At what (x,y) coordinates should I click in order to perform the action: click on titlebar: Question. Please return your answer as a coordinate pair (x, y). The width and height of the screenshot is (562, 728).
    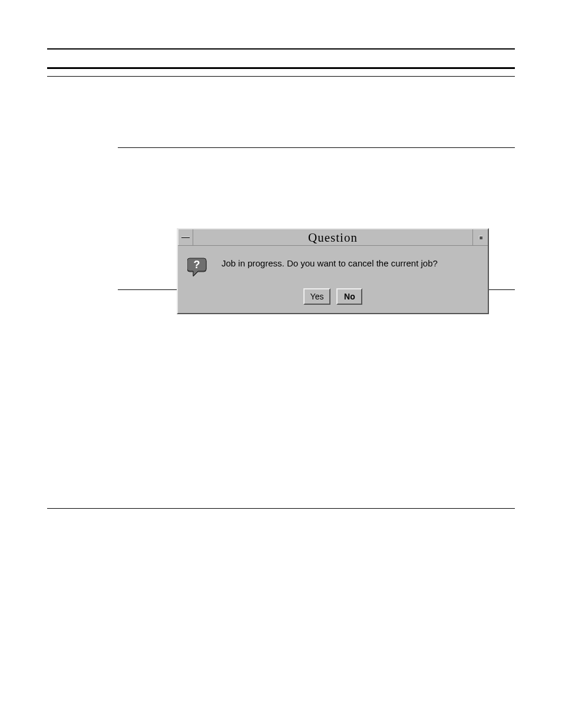
    Looking at the image, I should click on (333, 238).